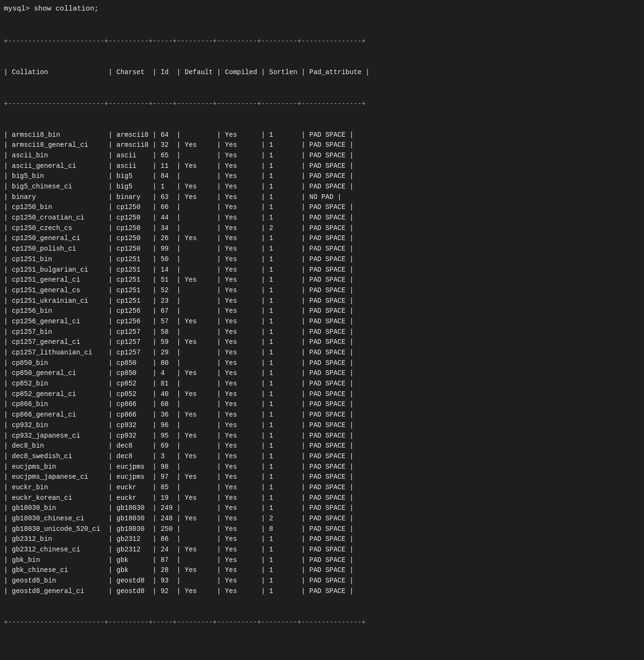  What do you see at coordinates (322, 426) in the screenshot?
I see `table-row: | cp932_bin | cp932 | 96 | | Yes | 1 | P…` at bounding box center [322, 426].